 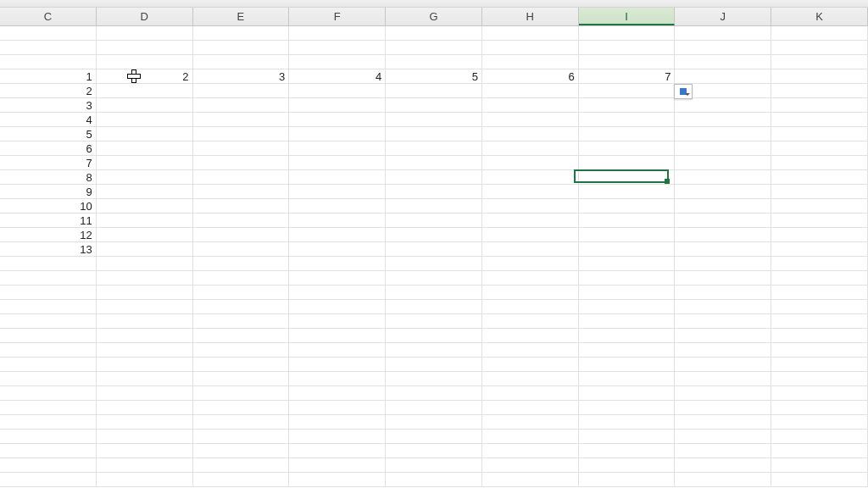 I want to click on cell-J16, so click(x=723, y=249).